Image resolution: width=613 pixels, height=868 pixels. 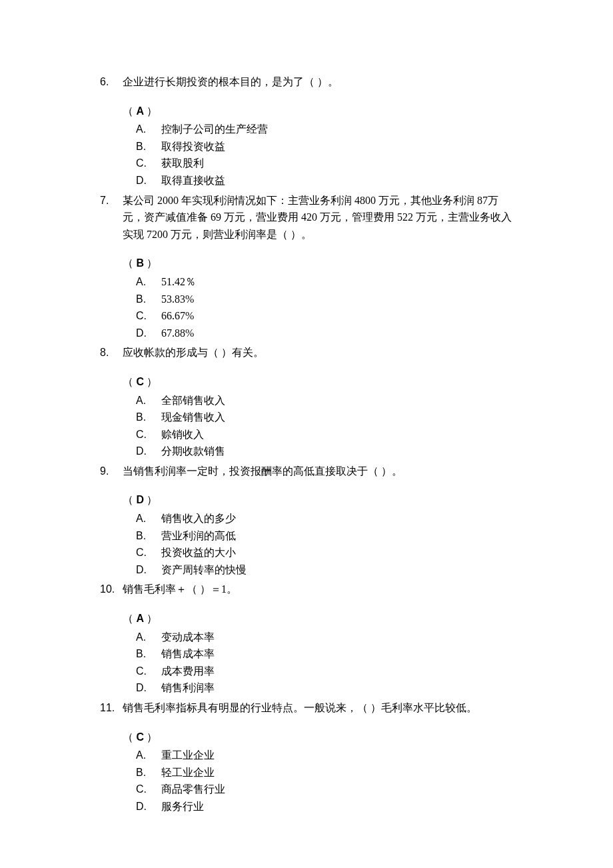 I want to click on option-text: 销售利润率, so click(x=337, y=688).